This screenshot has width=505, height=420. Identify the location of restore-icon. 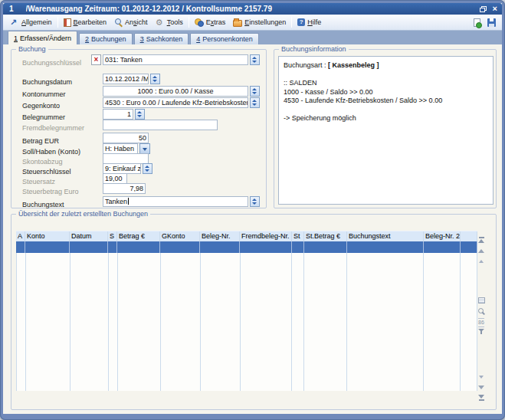
(483, 9).